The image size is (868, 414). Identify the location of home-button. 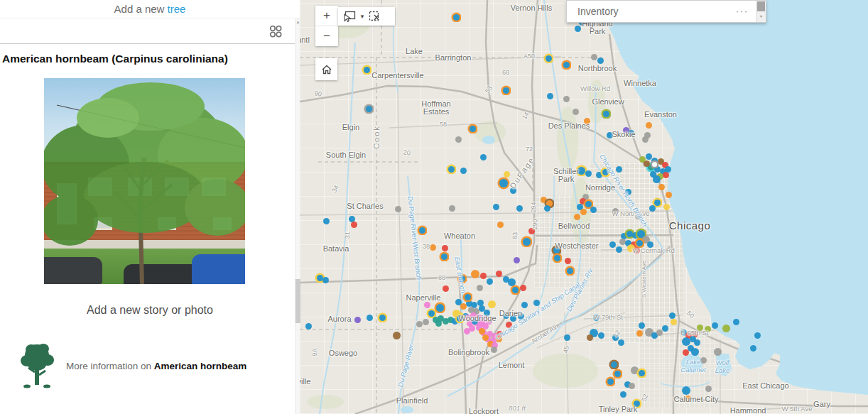
(327, 70).